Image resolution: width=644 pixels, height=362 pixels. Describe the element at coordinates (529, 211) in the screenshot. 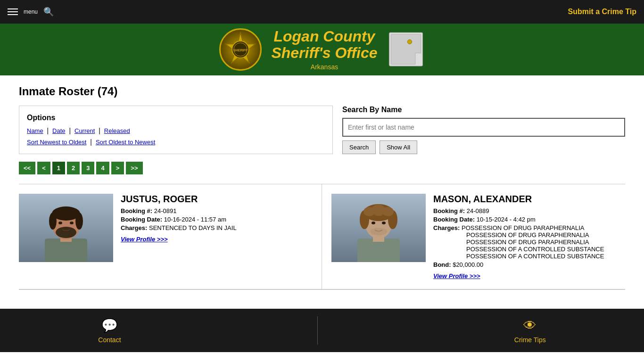

I see `inmate-booking-num-mason: Booking #: 24-0889` at that location.